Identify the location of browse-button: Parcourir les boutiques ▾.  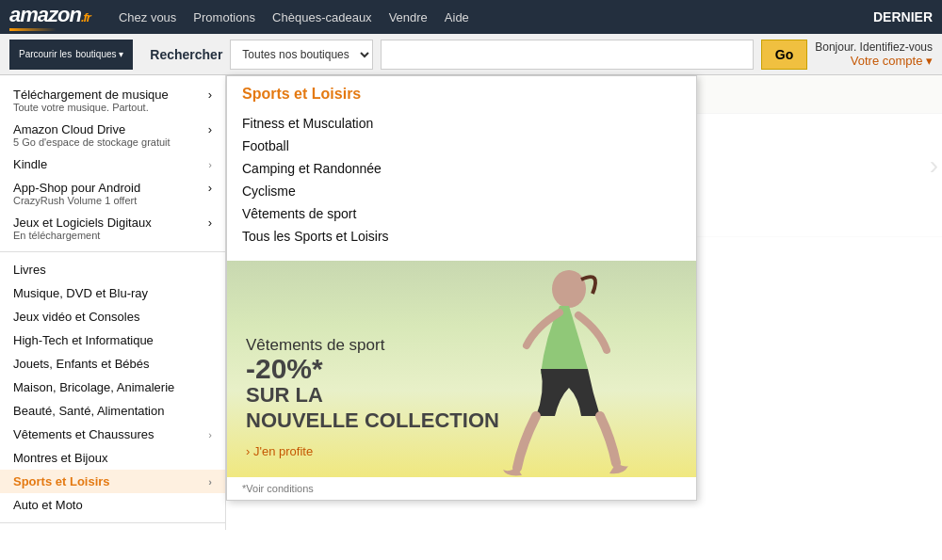
(72, 55).